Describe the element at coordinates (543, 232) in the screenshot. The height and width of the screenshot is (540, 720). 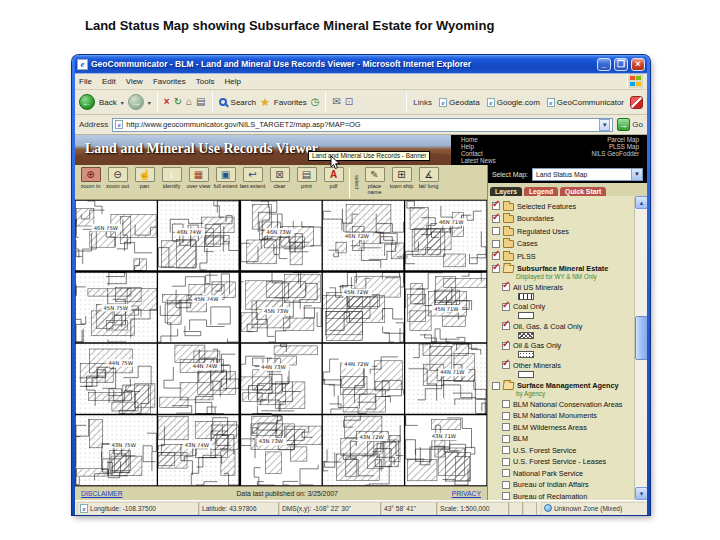
I see `layer-label: Regulated Uses` at that location.